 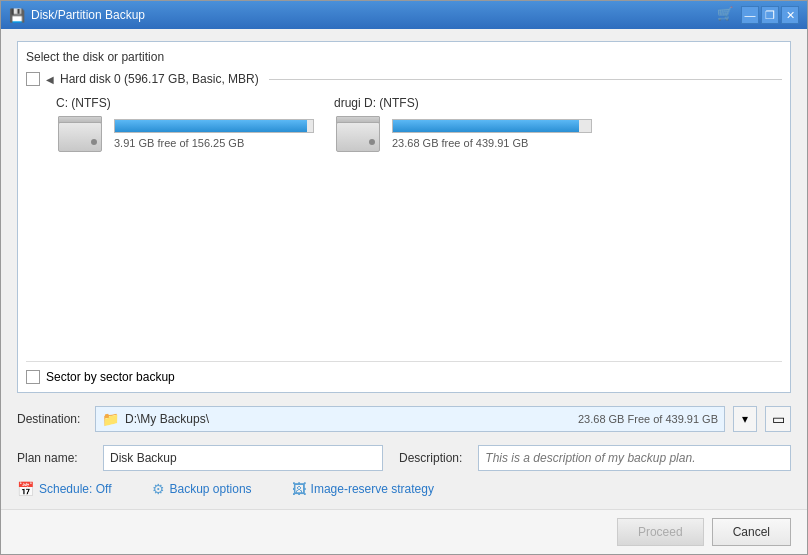 I want to click on gear-icon: ⚙, so click(x=158, y=489).